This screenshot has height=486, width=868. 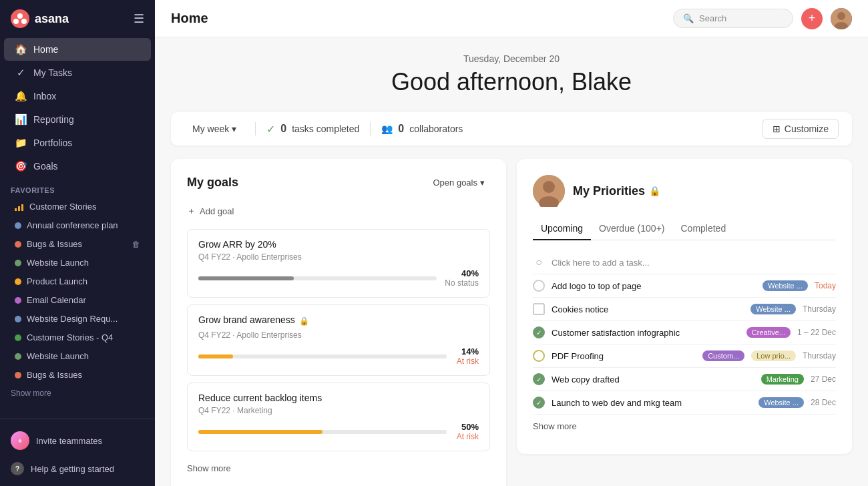 I want to click on sidebar-item-reporting: 📊 Reporting, so click(x=77, y=119).